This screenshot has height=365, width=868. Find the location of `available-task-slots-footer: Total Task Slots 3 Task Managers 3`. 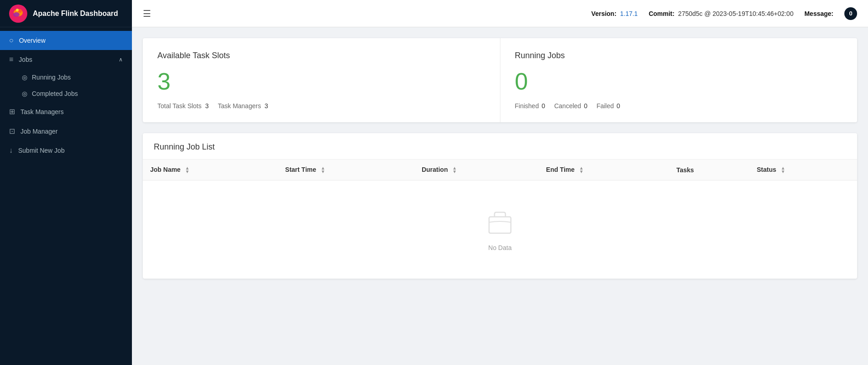

available-task-slots-footer: Total Task Slots 3 Task Managers 3 is located at coordinates (321, 106).